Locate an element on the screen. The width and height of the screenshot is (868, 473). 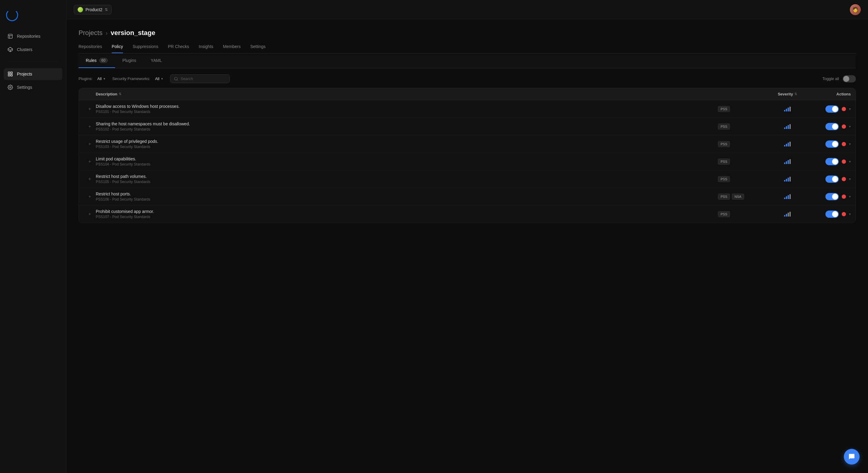
row-tags: PSS is located at coordinates (739, 144).